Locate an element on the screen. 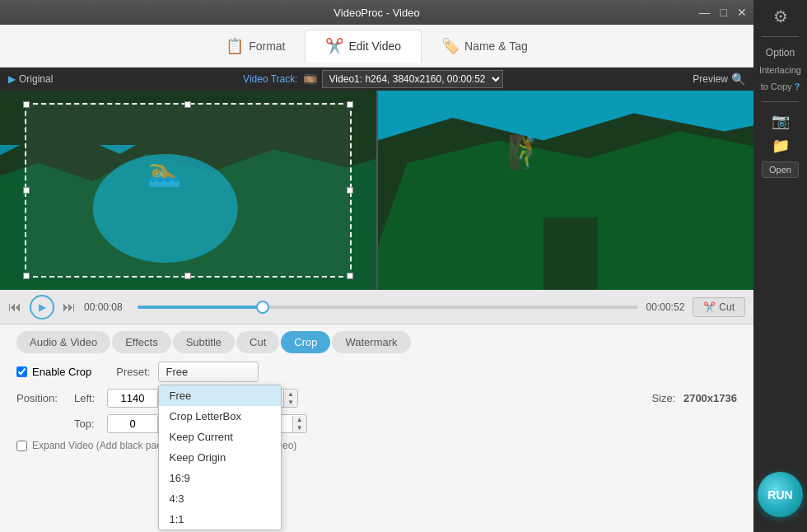  interlacing-label: Interlacing is located at coordinates (781, 70).